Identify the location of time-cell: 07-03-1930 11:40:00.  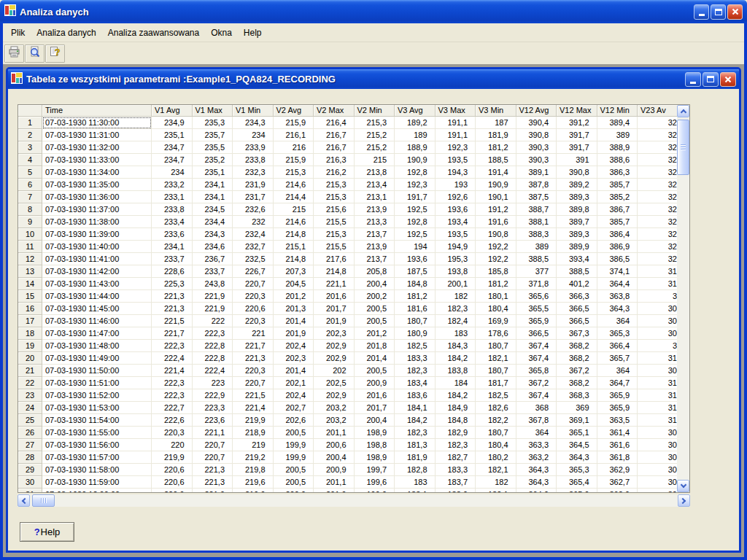
(97, 246).